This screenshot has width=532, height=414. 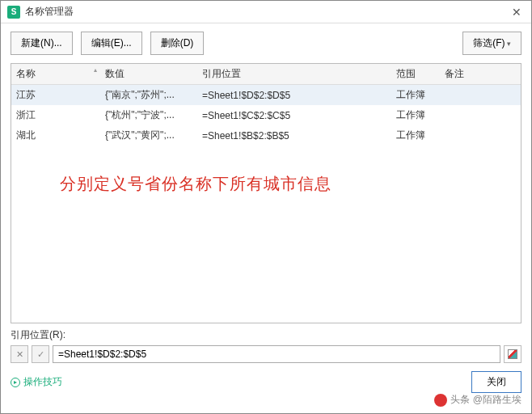 I want to click on watermark-text: 头条 @陌路生埃, so click(x=486, y=399).